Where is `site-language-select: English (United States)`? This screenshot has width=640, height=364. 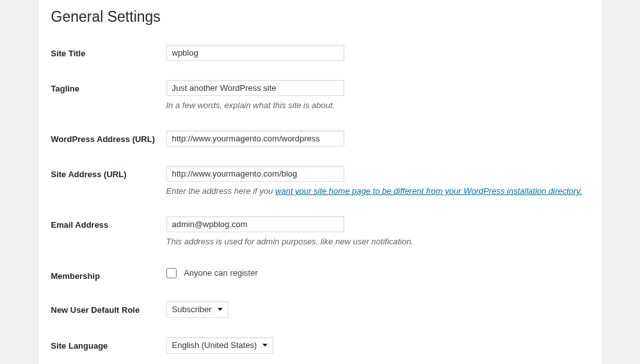
site-language-select: English (United States) is located at coordinates (220, 345).